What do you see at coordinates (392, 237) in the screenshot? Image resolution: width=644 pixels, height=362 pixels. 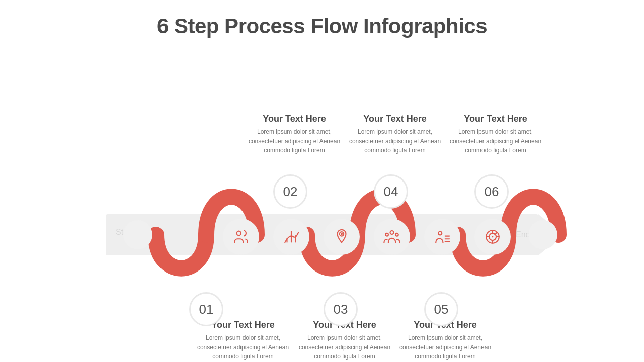 I see `step-04-icon` at bounding box center [392, 237].